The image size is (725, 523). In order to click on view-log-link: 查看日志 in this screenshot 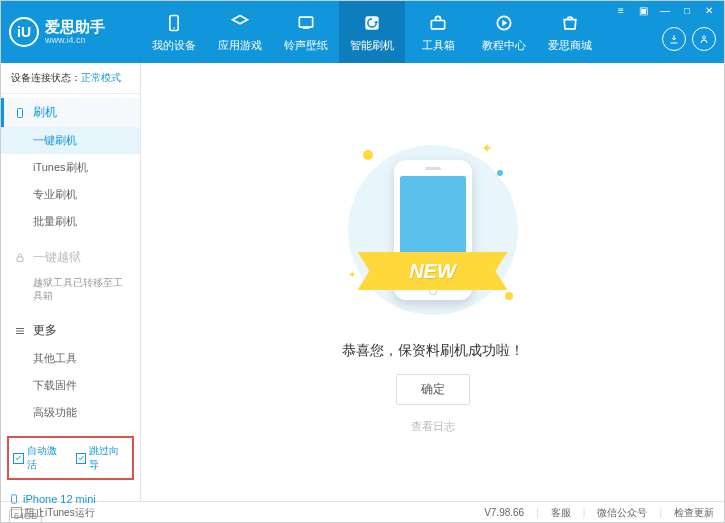, I will do `click(433, 426)`.